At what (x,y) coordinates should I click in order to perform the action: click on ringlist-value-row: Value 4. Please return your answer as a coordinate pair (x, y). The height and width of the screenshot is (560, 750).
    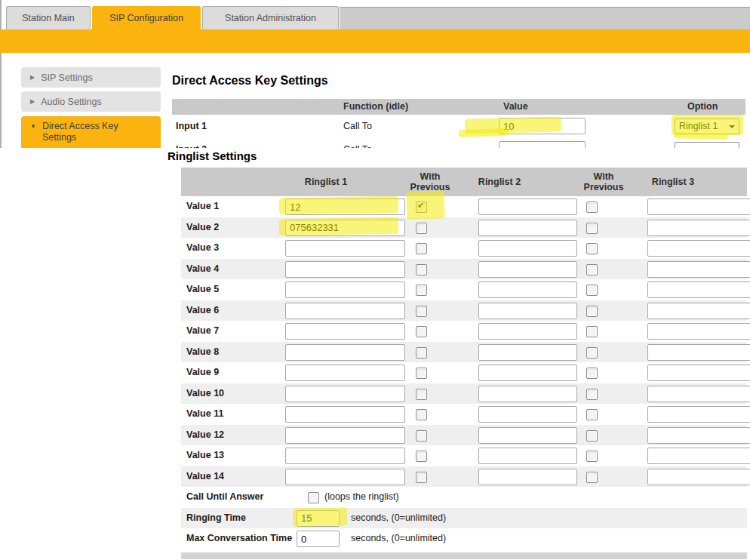
    Looking at the image, I should click on (464, 269).